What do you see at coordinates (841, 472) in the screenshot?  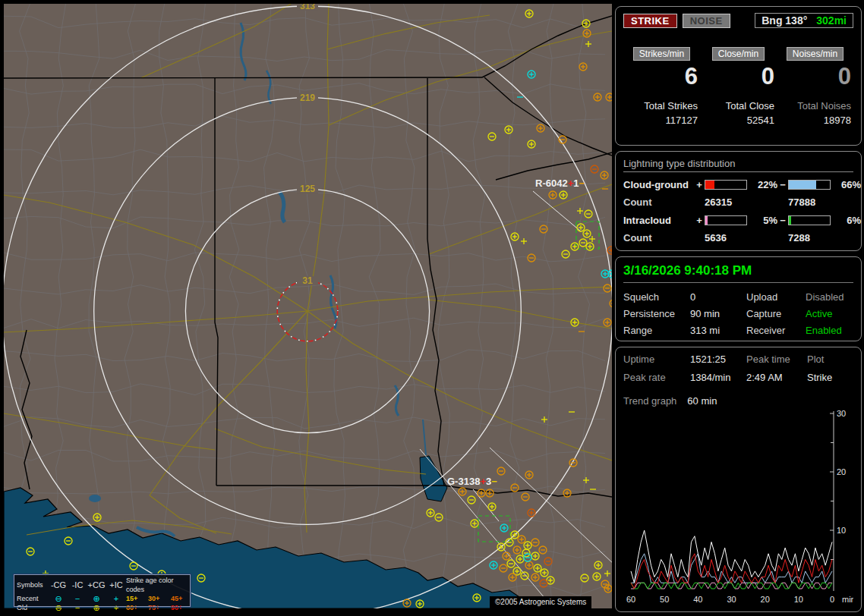 I see `y-tick-label: 20` at bounding box center [841, 472].